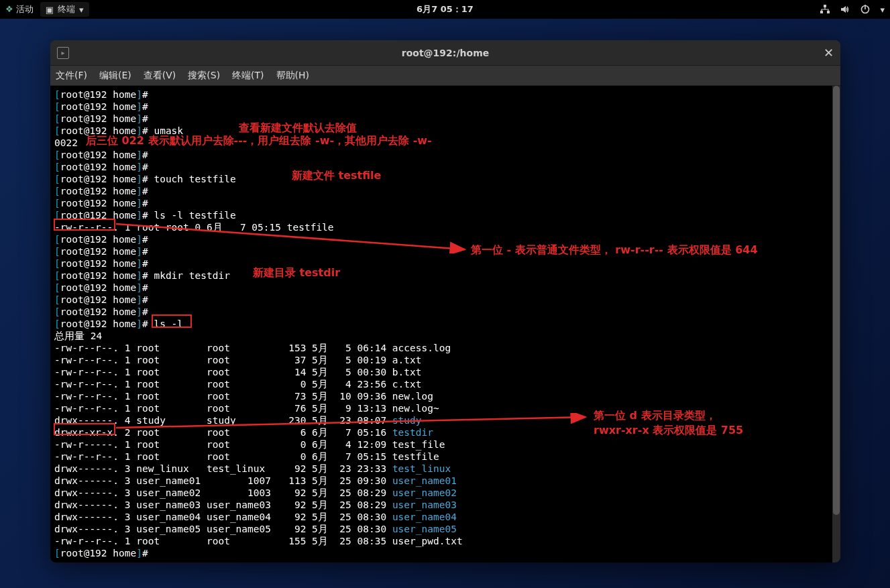  Describe the element at coordinates (64, 9) in the screenshot. I see `app-menu: ▣ 终端 ▾` at that location.